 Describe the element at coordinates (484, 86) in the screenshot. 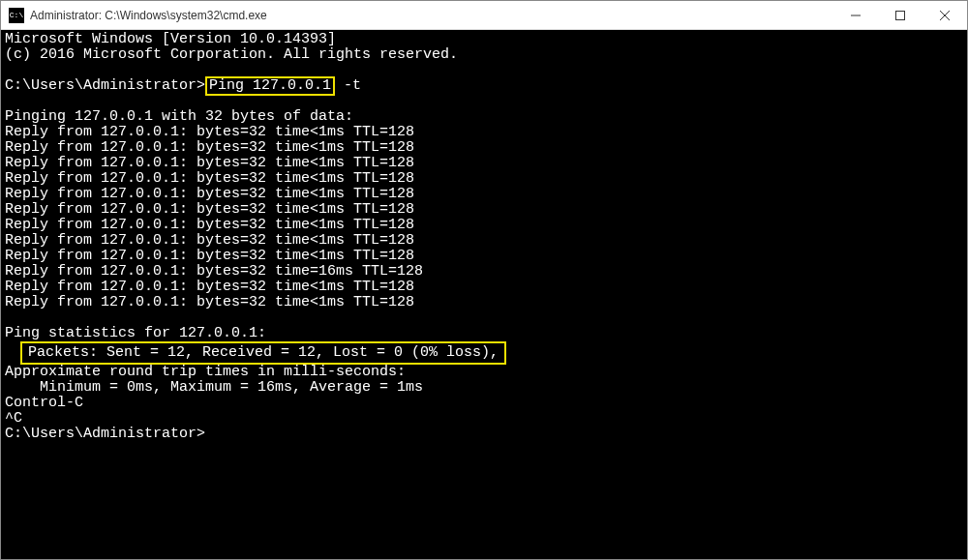

I see `command-line: C:\Users\Administrator>Ping 127.0.0.1 -t` at that location.